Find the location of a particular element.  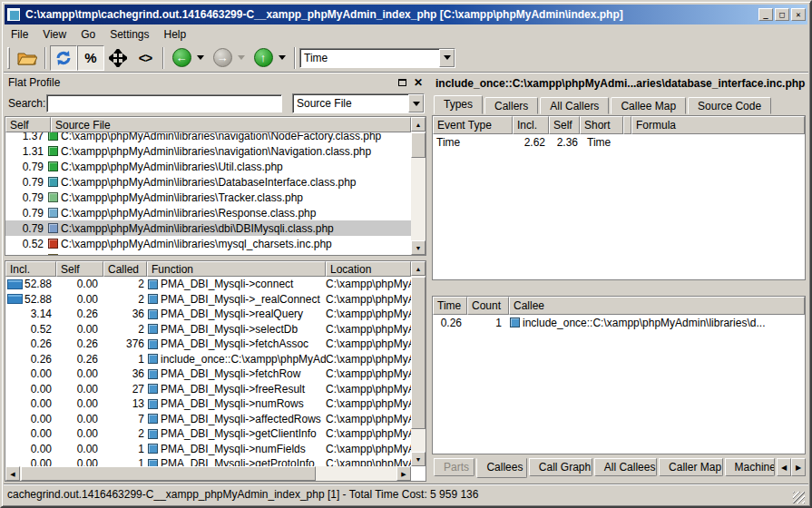

table-row: 3.14 0.26 36 PMA_DBI_Mysqli->realQuery C… is located at coordinates (209, 314).